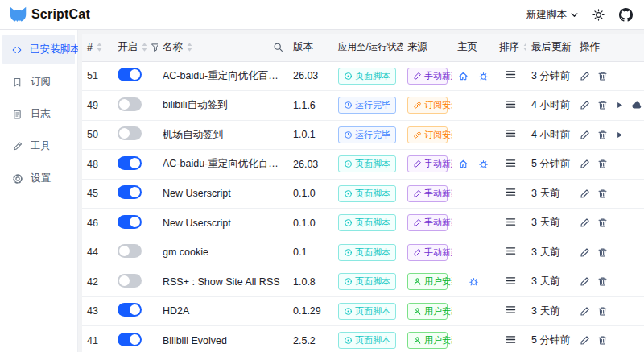 The height and width of the screenshot is (352, 644). I want to click on gear-icon, so click(18, 179).